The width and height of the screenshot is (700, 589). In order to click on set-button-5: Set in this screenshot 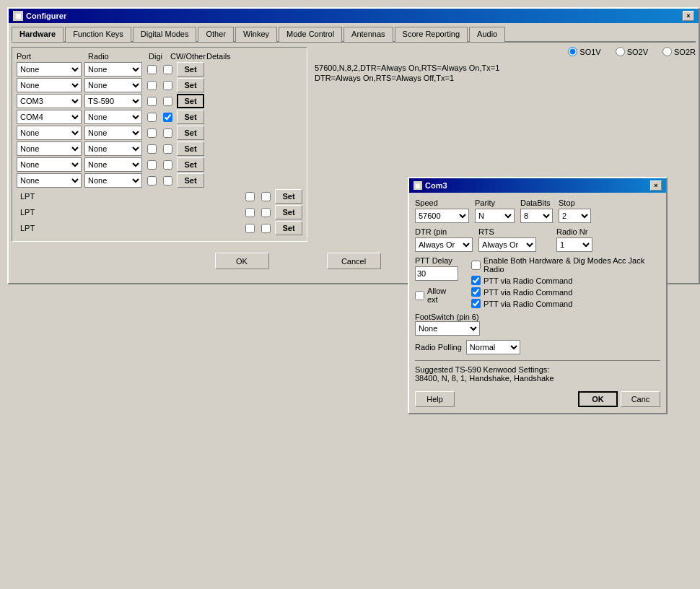, I will do `click(191, 133)`.